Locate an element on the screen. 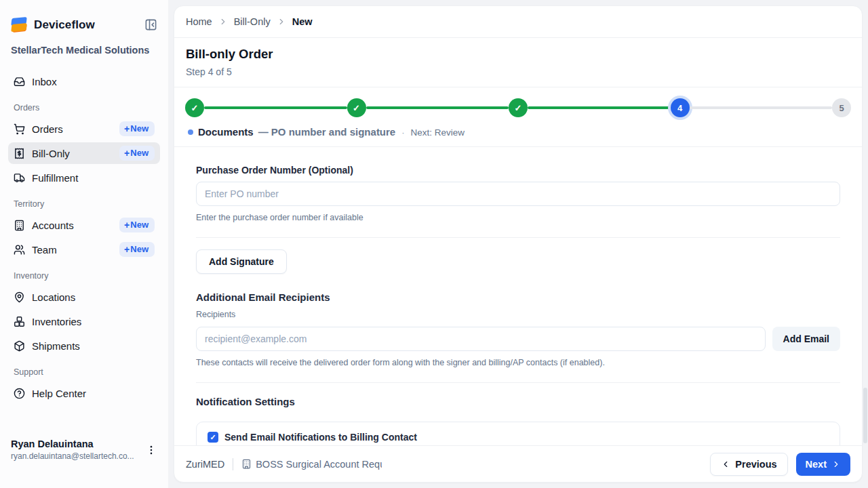 The height and width of the screenshot is (488, 868). page-title: Bill-only Order is located at coordinates (518, 54).